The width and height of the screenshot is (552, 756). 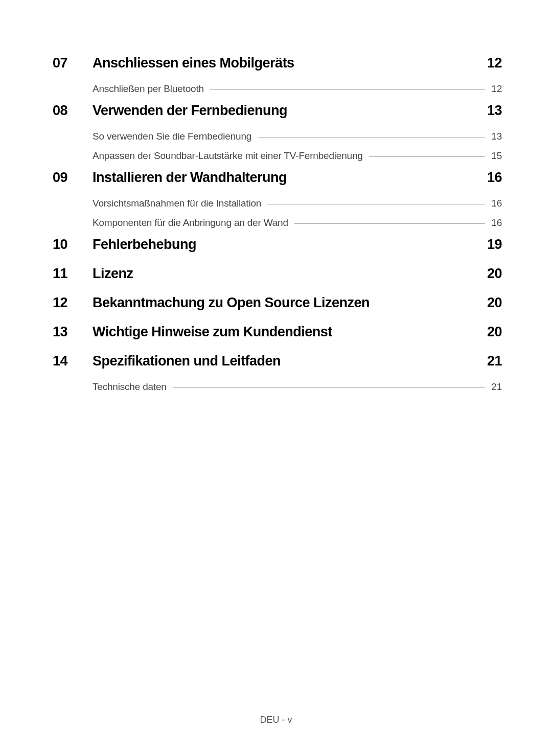 What do you see at coordinates (277, 199) in the screenshot?
I see `toc-section: 09 Installieren der Wandhalterung 16 Vor…` at bounding box center [277, 199].